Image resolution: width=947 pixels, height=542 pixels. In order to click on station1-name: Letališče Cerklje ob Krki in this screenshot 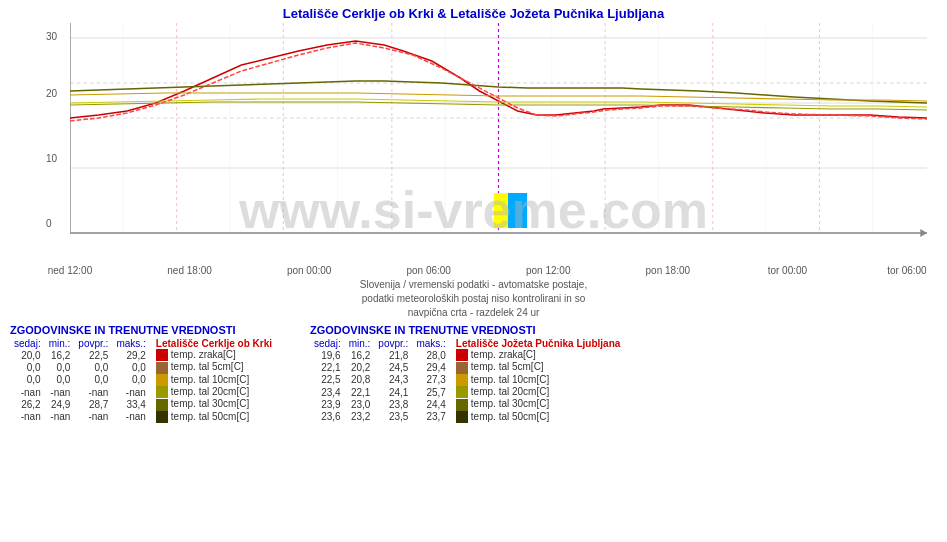, I will do `click(214, 344)`.